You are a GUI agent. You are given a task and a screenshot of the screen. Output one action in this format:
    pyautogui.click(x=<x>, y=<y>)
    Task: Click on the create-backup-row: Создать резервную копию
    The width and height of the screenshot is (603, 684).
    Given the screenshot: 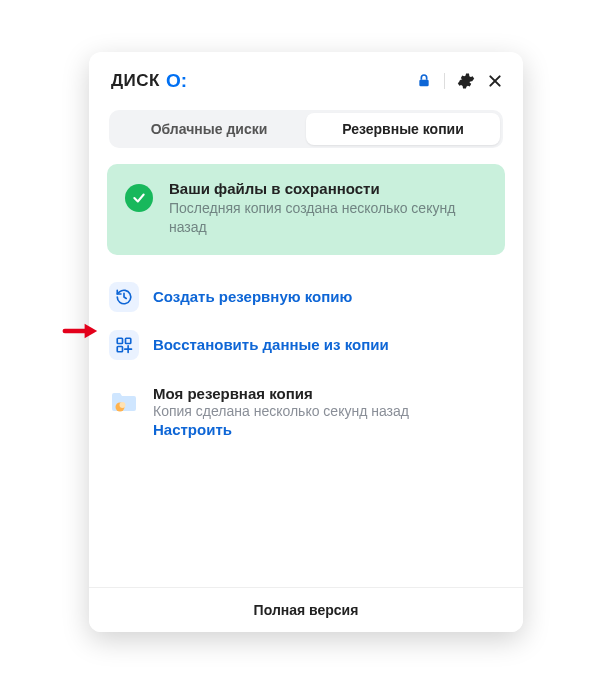 What is the action you would take?
    pyautogui.click(x=306, y=297)
    